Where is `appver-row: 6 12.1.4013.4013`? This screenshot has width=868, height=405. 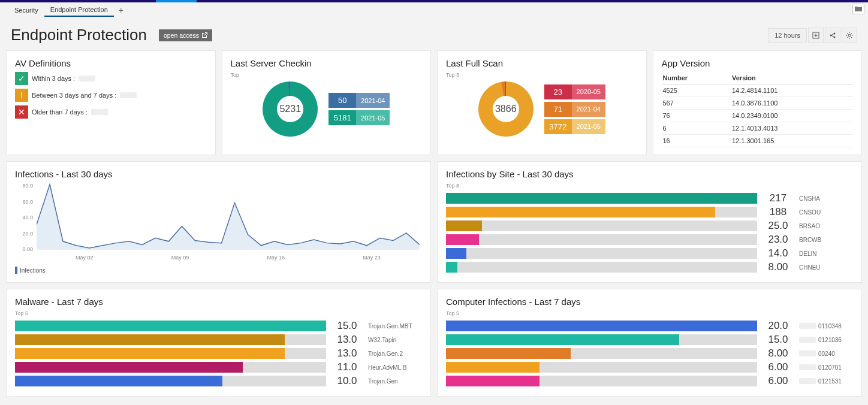
appver-row: 6 12.1.4013.4013 is located at coordinates (758, 128).